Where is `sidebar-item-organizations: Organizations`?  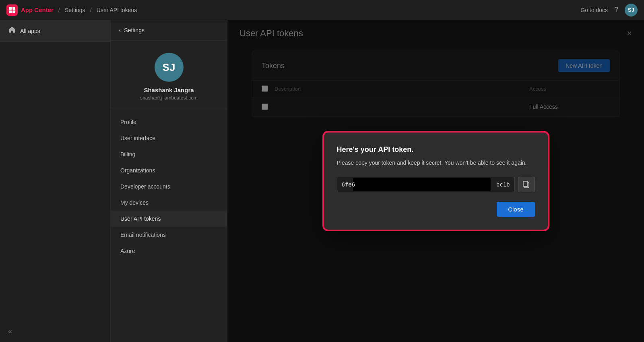 sidebar-item-organizations: Organizations is located at coordinates (169, 170).